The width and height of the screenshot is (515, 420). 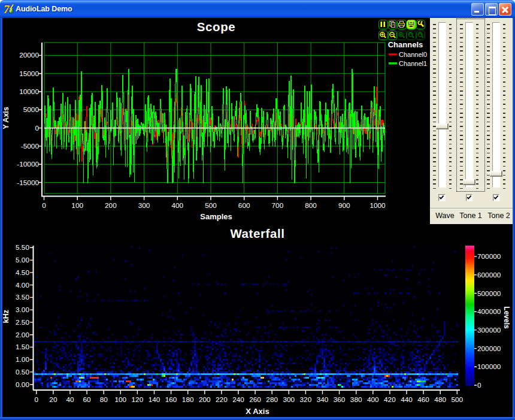 I want to click on svg-text: 600000, so click(x=489, y=275).